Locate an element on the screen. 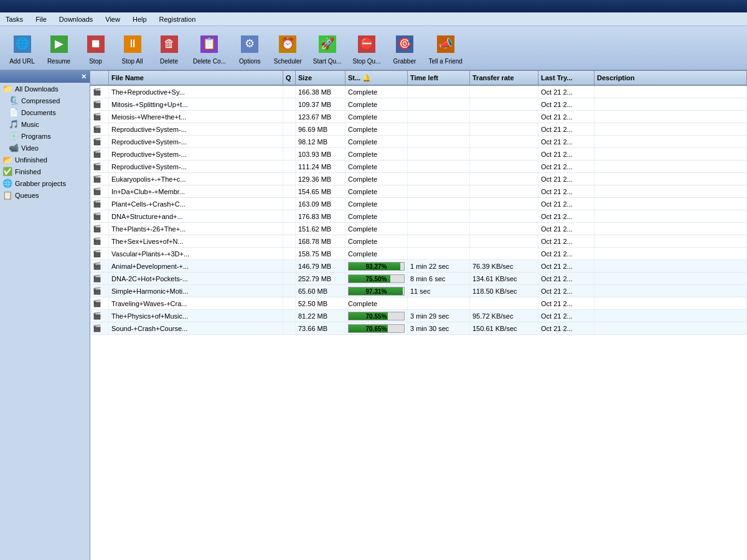 This screenshot has width=747, height=560. file-name: Sound-+Crash+Course... is located at coordinates (196, 329).